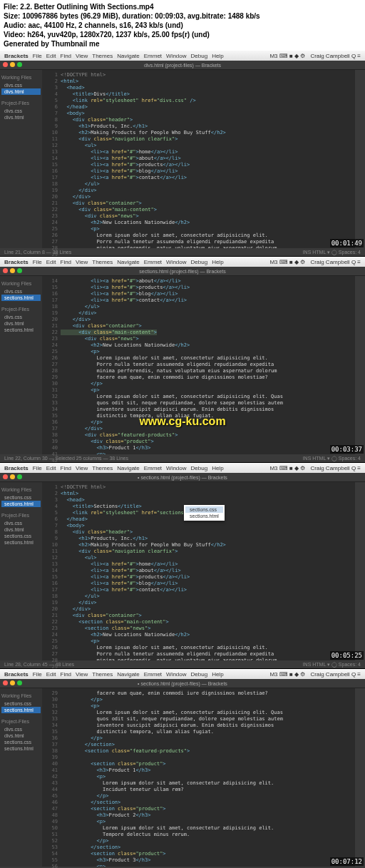 The height and width of the screenshot is (868, 365). Describe the element at coordinates (182, 262) in the screenshot. I see `menu-bar: Brackets FileEditFindViewThemesNavigateE…` at that location.